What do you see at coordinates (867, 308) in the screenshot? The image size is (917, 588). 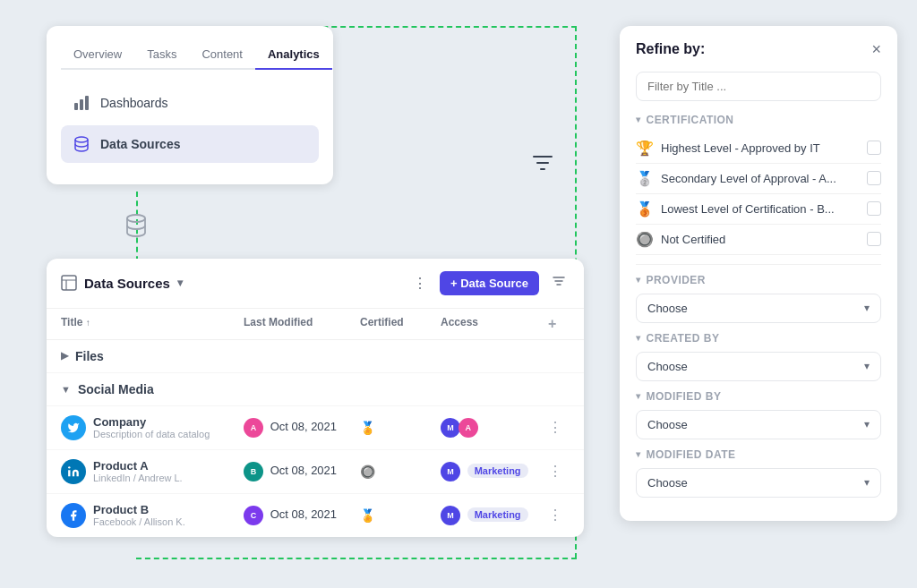 I see `provider-dropdown-chevron: ▾` at bounding box center [867, 308].